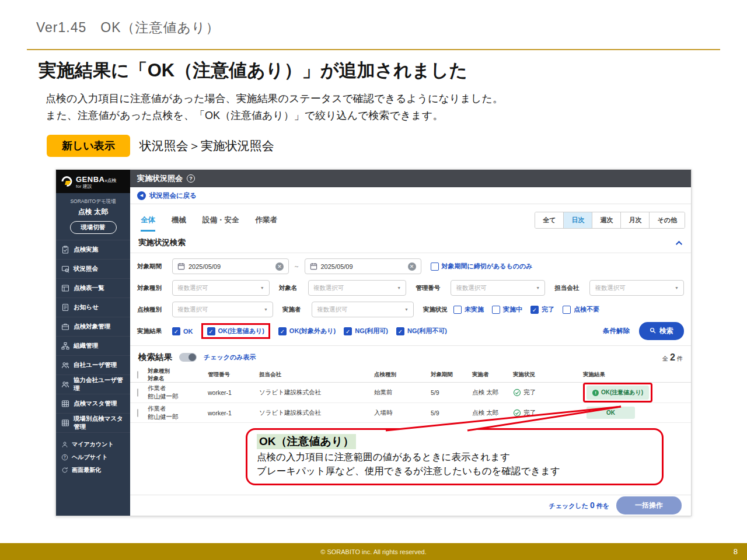 The width and height of the screenshot is (747, 560). Describe the element at coordinates (93, 385) in the screenshot. I see `sidebar-item-partner-users: 協力会社ユーザ管理` at that location.